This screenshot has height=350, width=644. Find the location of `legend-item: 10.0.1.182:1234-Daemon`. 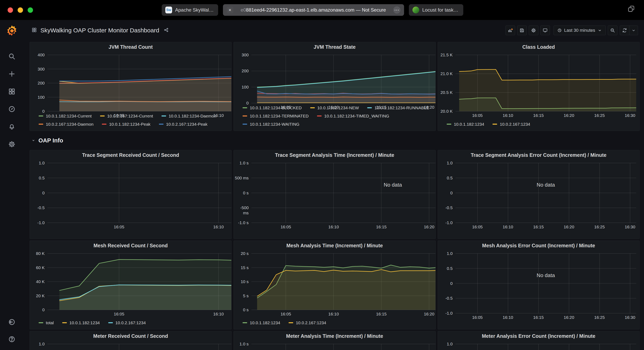

legend-item: 10.0.1.182:1234-Daemon is located at coordinates (189, 116).